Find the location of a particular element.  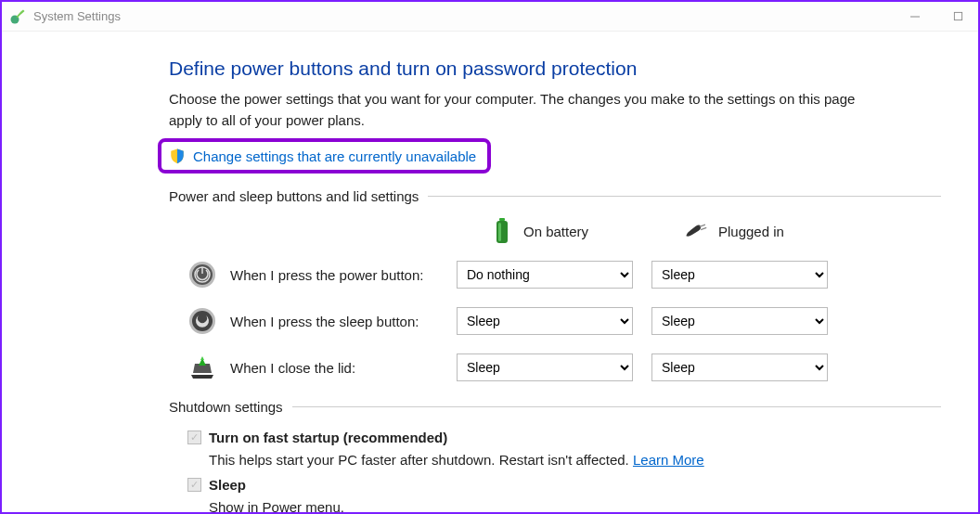

page-description: Choose the power settings that you want … is located at coordinates (512, 109).